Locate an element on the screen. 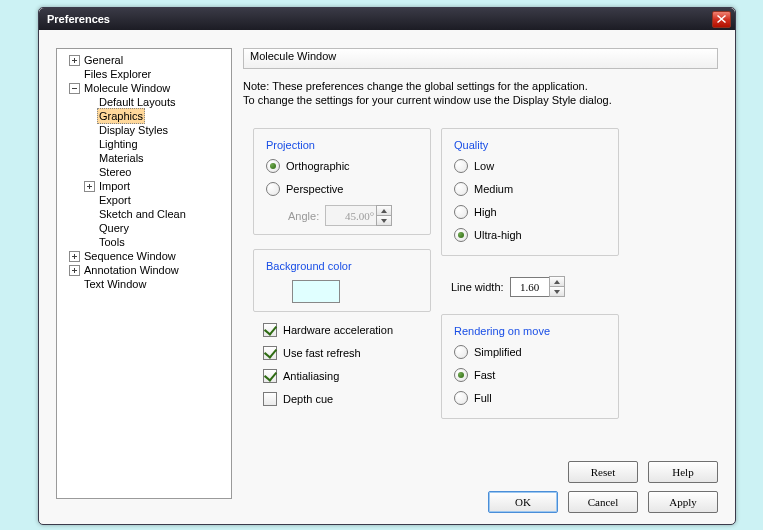 The width and height of the screenshot is (763, 530). tree-item-lighting: Lighting is located at coordinates (144, 144).